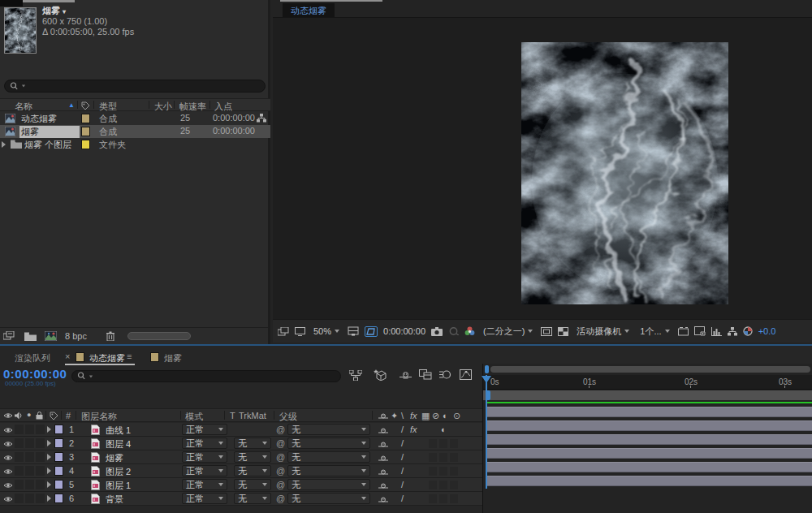  I want to click on shy-column-icon, so click(383, 416).